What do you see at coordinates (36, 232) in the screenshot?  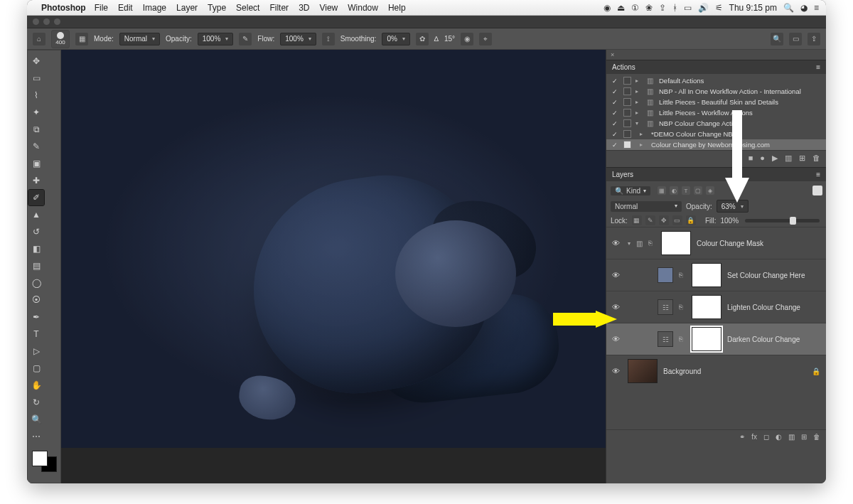 I see `history-brush-tool: ↺` at bounding box center [36, 232].